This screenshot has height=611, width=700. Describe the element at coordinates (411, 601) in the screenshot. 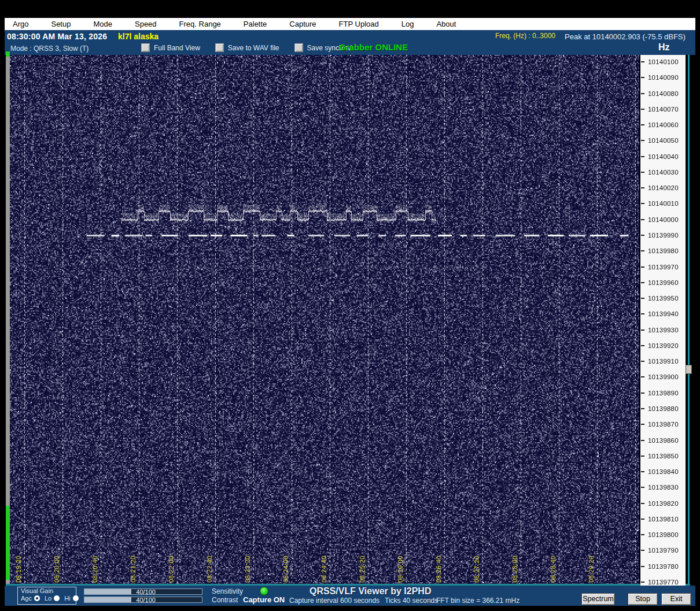

I see `ticks-info: Ticks 40 seconds` at that location.